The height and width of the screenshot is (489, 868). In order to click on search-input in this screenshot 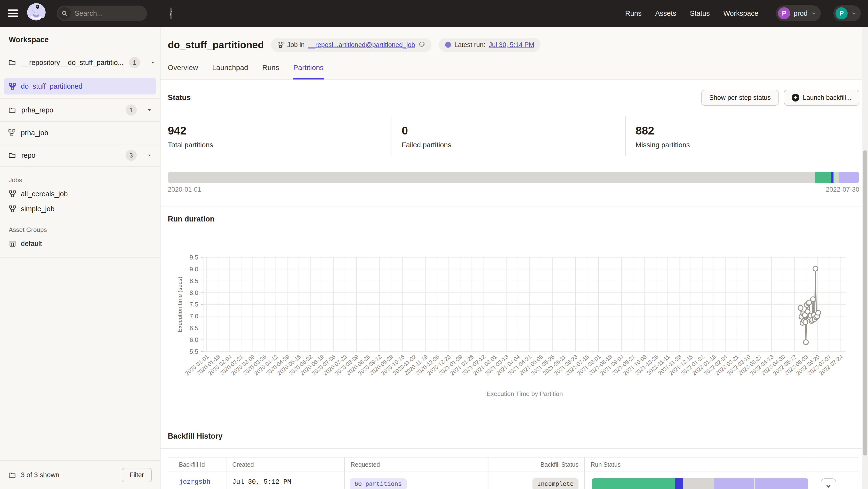, I will do `click(120, 13)`.